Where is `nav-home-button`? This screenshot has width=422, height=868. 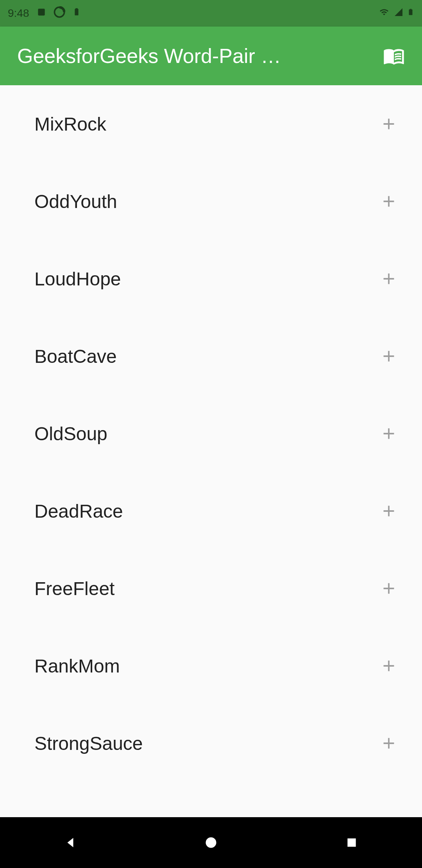
nav-home-button is located at coordinates (211, 843).